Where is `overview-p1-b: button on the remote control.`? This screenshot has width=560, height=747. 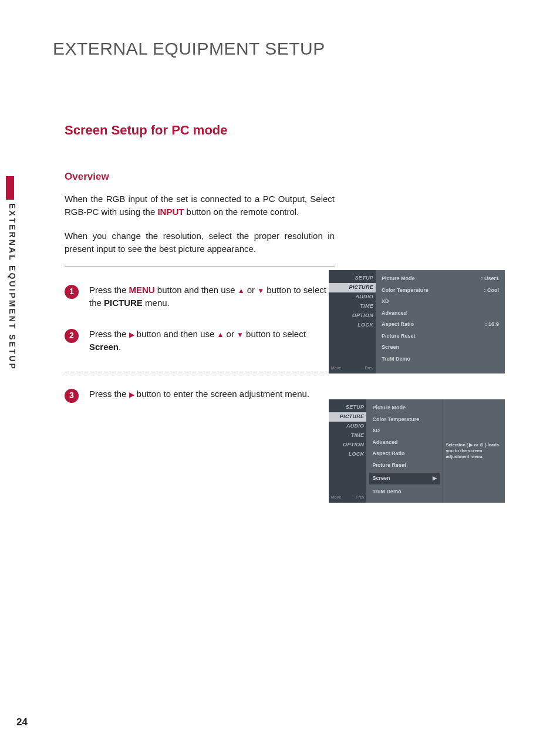 overview-p1-b: button on the remote control. is located at coordinates (241, 211).